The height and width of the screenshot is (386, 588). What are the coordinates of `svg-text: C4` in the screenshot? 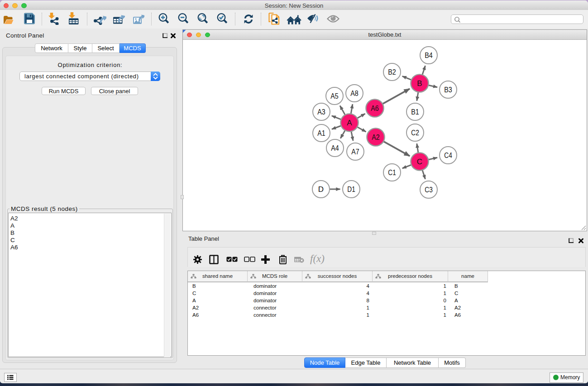 It's located at (448, 156).